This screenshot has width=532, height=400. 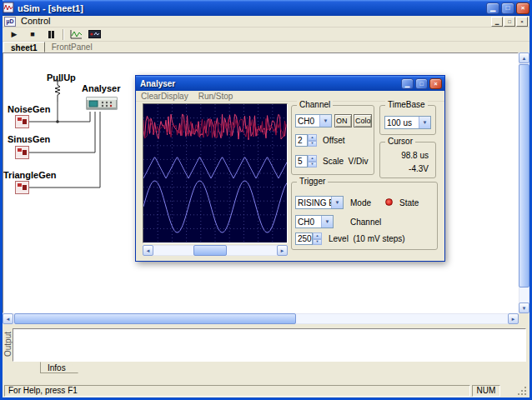 I want to click on scale-value: 5, so click(x=302, y=162).